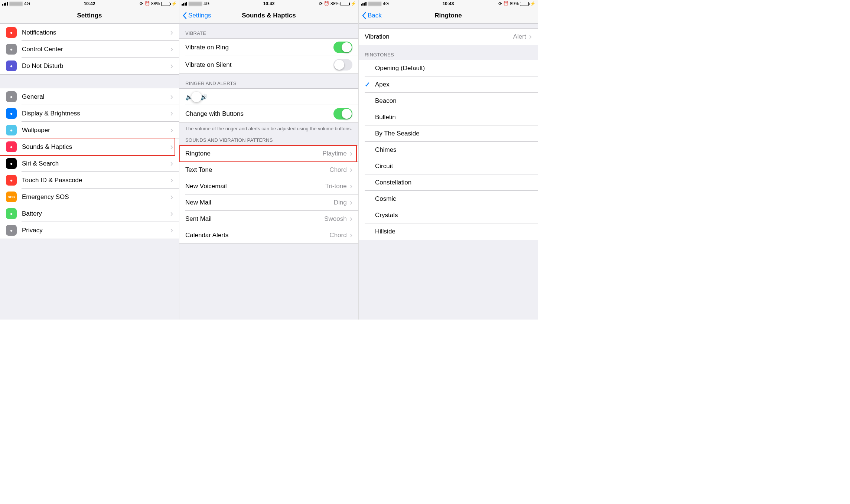  Describe the element at coordinates (89, 96) in the screenshot. I see `settings-item: ●General›` at that location.